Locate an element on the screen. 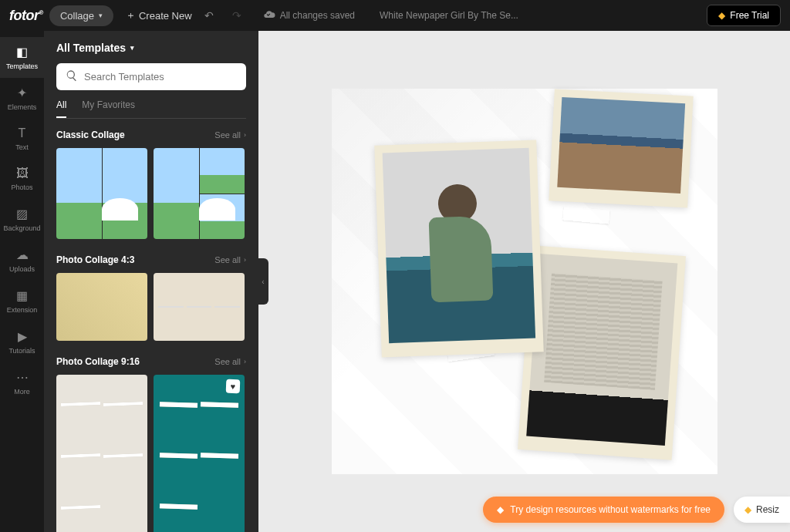 This screenshot has width=790, height=532. nav-more: ⋯More is located at coordinates (22, 382).